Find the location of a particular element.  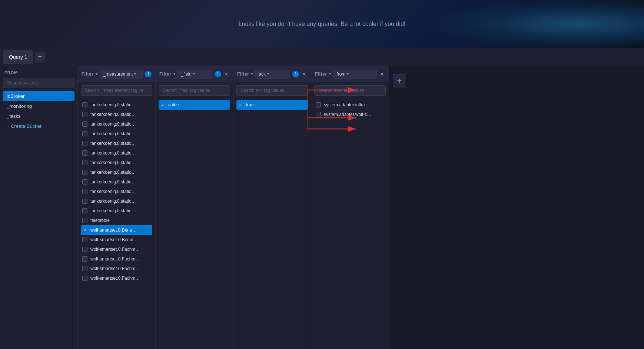

list-item: system.adapter.influx… is located at coordinates (350, 105).